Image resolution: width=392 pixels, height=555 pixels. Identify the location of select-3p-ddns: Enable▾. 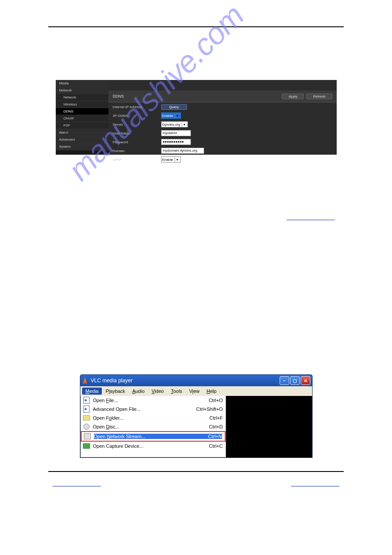
(171, 116).